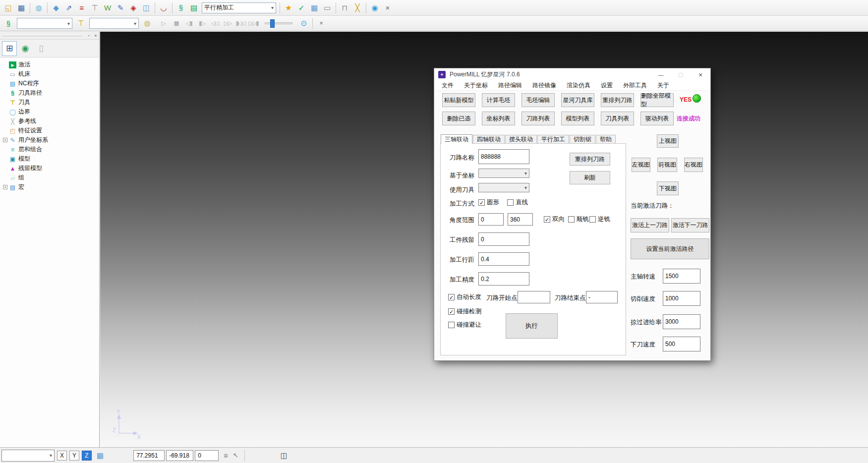 This screenshot has width=868, height=463. I want to click on sim-tool-dropdown: ▾, so click(114, 23).